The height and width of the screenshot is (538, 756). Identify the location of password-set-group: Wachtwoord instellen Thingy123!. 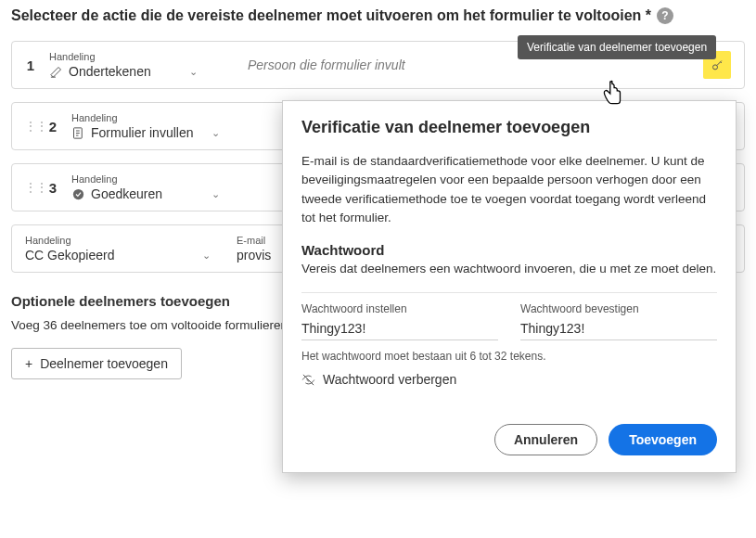
(400, 321).